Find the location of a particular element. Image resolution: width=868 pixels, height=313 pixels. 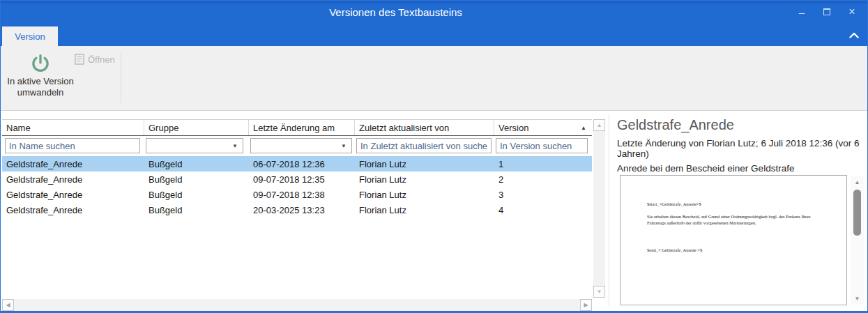

cell-letzte-aenderung: 06-07-2018 12:36 is located at coordinates (302, 164).